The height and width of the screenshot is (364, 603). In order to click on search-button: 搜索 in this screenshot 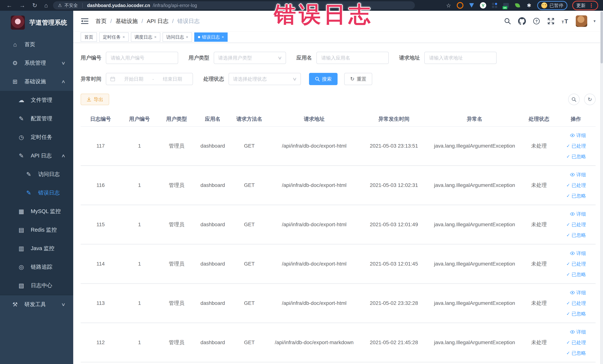, I will do `click(323, 79)`.